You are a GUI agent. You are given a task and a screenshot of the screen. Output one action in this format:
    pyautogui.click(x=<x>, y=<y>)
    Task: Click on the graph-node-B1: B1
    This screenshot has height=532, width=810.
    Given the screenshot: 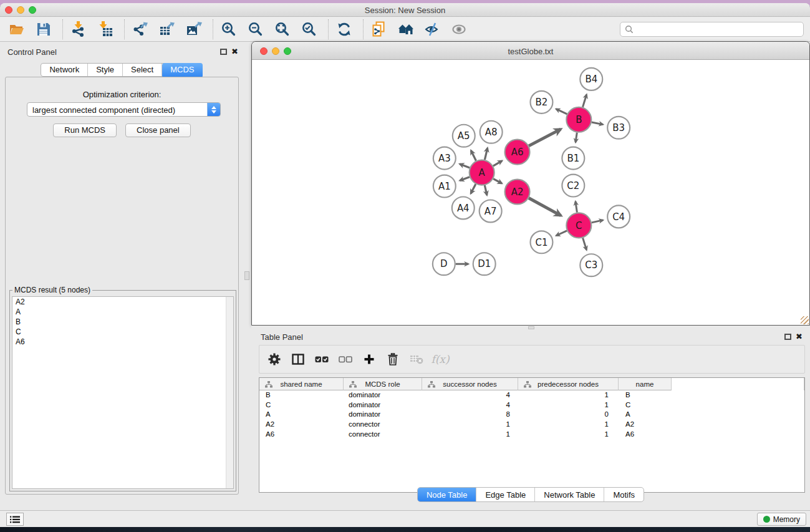 What is the action you would take?
    pyautogui.click(x=573, y=158)
    